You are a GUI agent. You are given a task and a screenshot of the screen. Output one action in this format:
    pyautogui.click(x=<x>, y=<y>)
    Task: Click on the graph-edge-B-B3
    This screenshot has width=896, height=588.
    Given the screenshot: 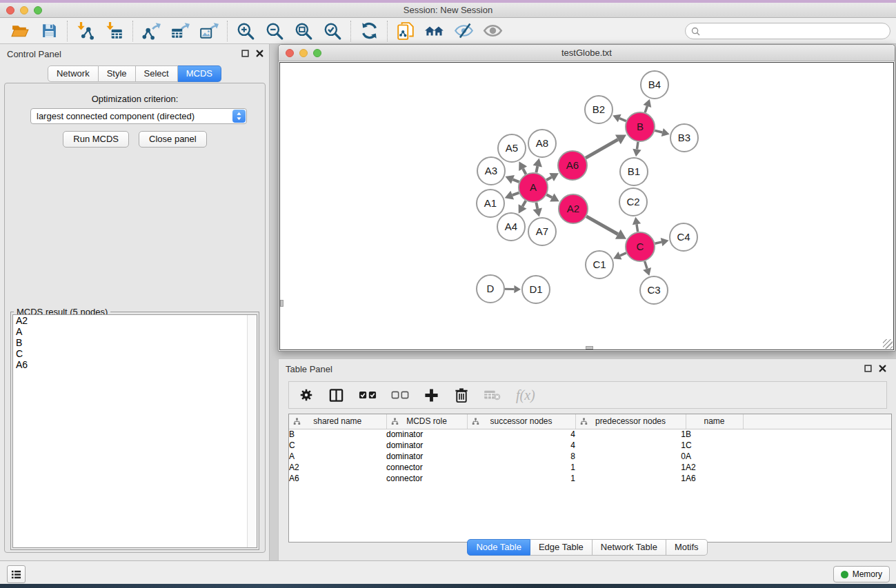 What is the action you would take?
    pyautogui.click(x=658, y=131)
    